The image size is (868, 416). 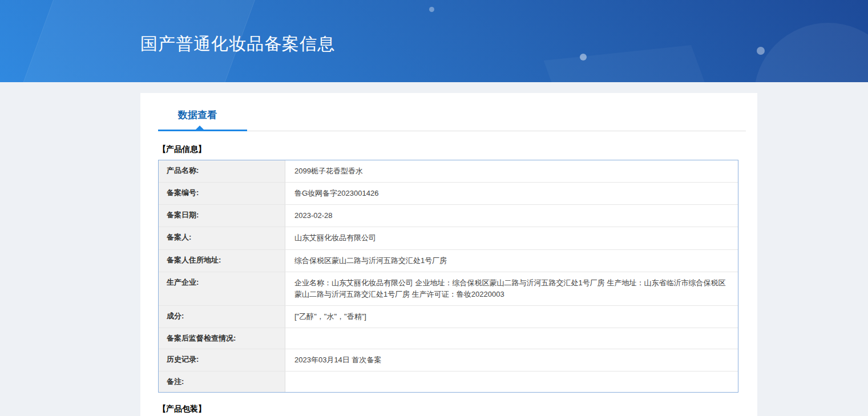 I want to click on table-row: 备案日期: 2023-02-28, so click(x=449, y=216).